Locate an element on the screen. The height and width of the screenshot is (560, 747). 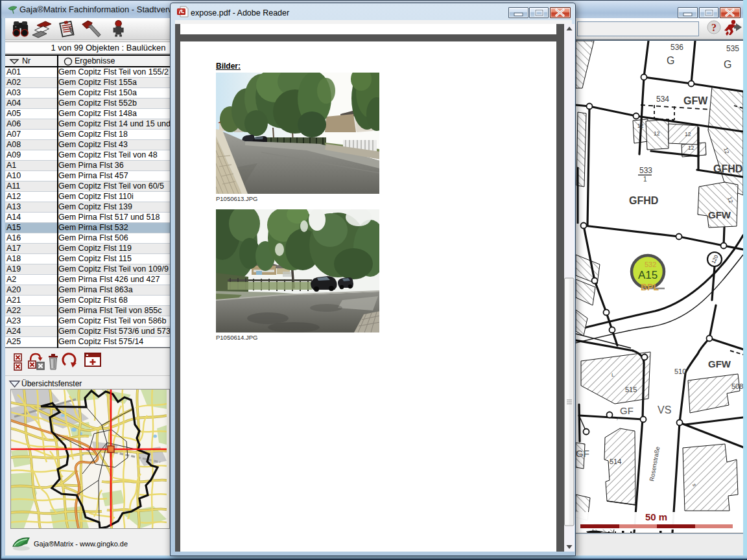
svg-text: BPL is located at coordinates (650, 287).